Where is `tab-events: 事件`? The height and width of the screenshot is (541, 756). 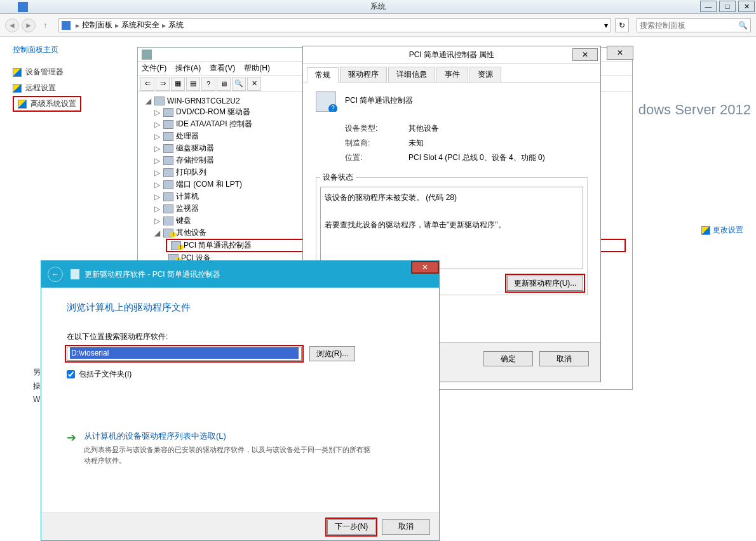 tab-events: 事件 is located at coordinates (452, 74).